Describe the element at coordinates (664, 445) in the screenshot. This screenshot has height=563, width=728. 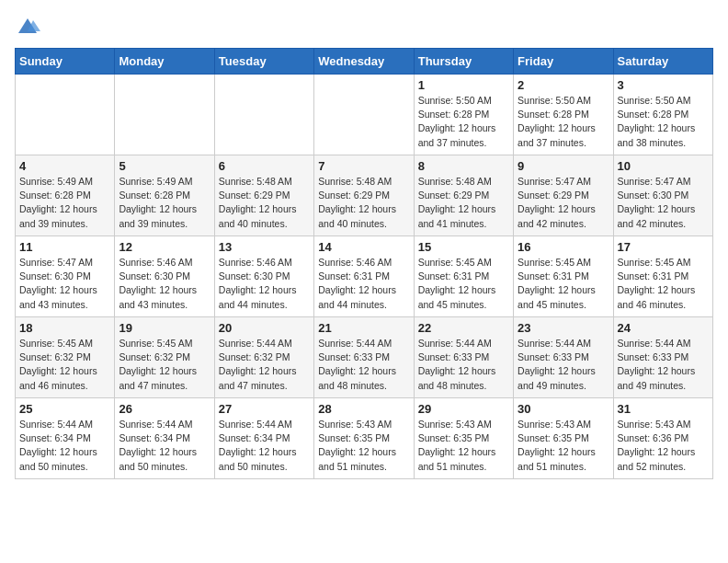
I see `day-info: Sunrise: 5:43 AM Sunset: 6:36 PM Dayligh…` at that location.